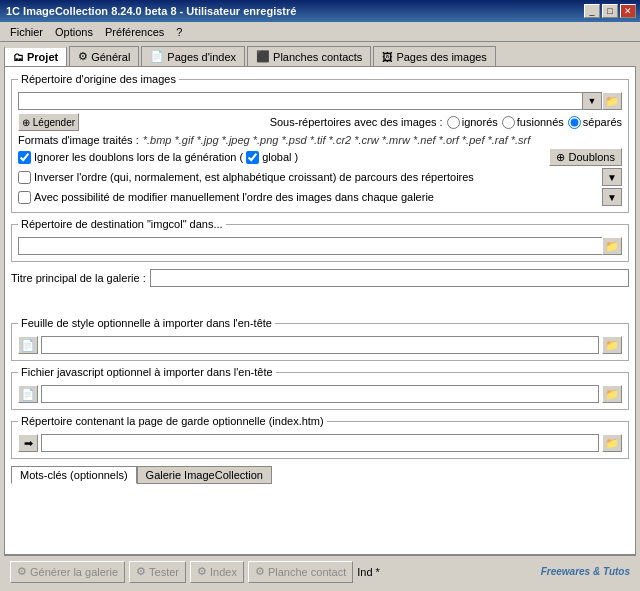 This screenshot has height=591, width=640. What do you see at coordinates (320, 278) in the screenshot?
I see `gallery-title-row: Titre principal de la galerie :` at bounding box center [320, 278].